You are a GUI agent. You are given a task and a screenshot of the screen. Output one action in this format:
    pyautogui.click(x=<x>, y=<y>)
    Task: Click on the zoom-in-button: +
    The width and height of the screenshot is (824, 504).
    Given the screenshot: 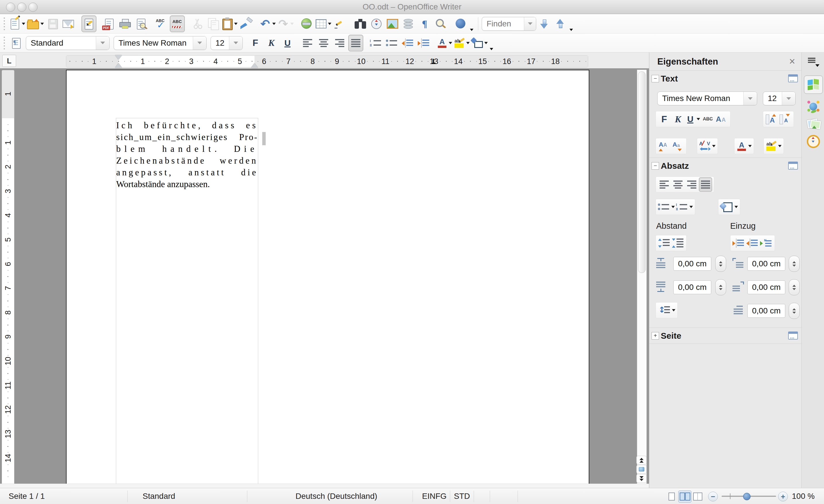 What is the action you would take?
    pyautogui.click(x=783, y=496)
    